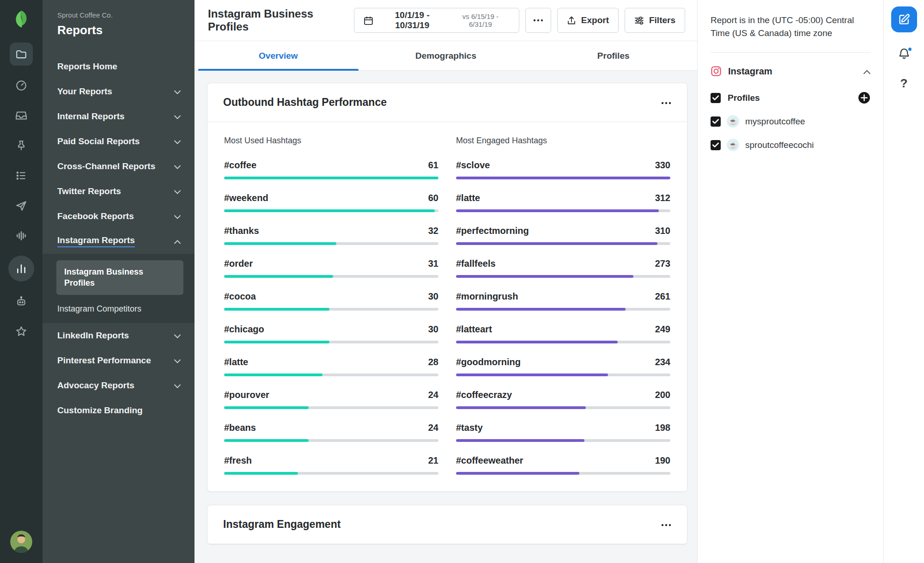 The width and height of the screenshot is (924, 563). What do you see at coordinates (21, 542) in the screenshot?
I see `user-avatar` at bounding box center [21, 542].